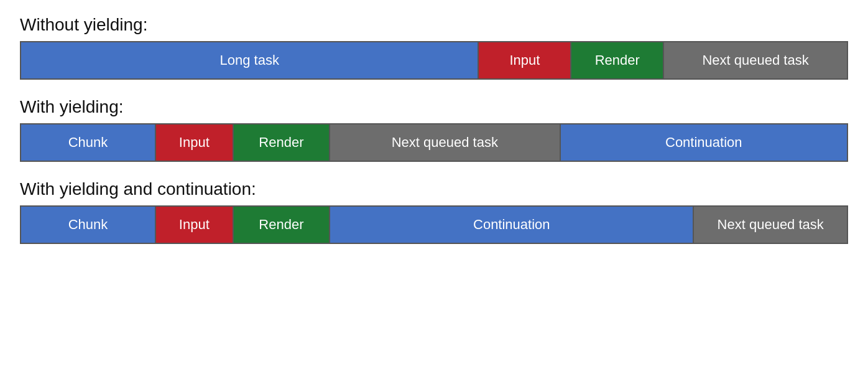 The image size is (868, 366). I want to click on diagram3-bar: ChunkInputRenderContinuationNext queued …, so click(434, 225).